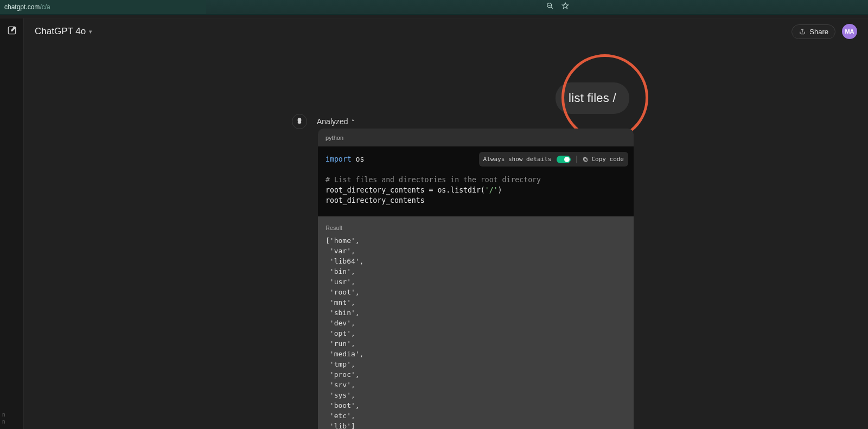  What do you see at coordinates (603, 159) in the screenshot?
I see `copy-code-button: Copy code` at bounding box center [603, 159].